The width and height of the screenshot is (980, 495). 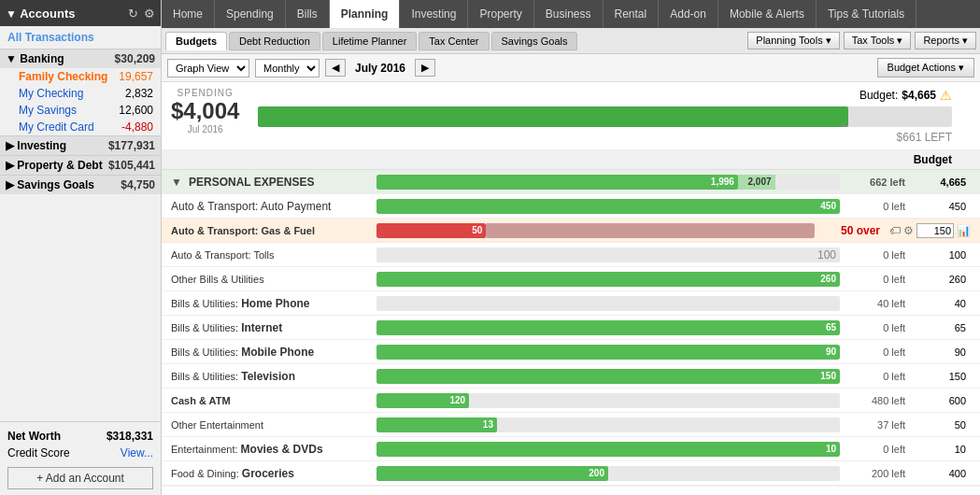 I want to click on budget-actions-btn: Budget Actions ▾, so click(x=926, y=67).